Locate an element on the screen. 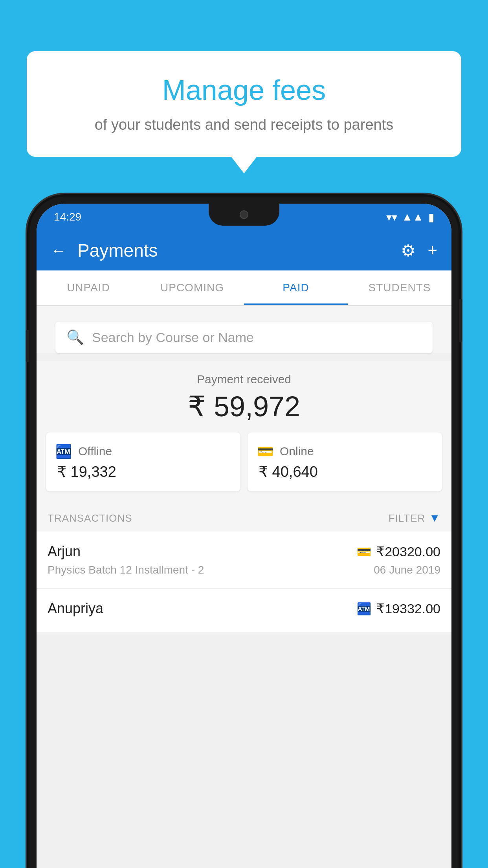  bubble-title: Manage fees is located at coordinates (244, 90).